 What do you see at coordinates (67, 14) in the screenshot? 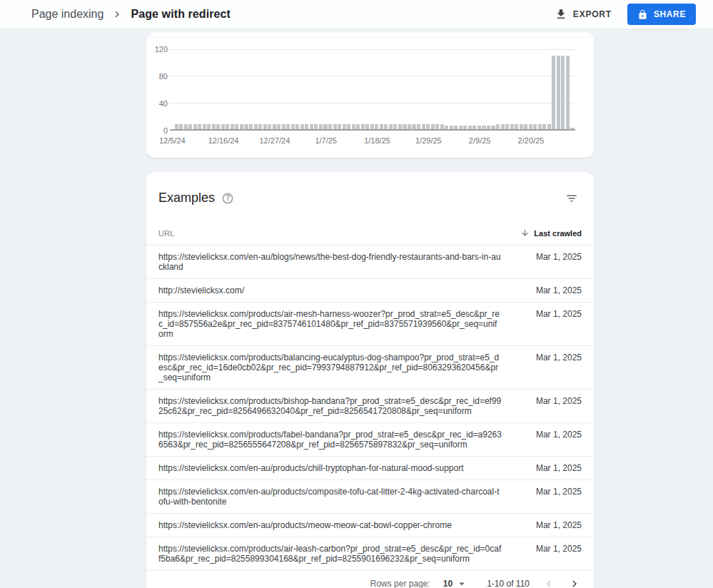
I see `breadcrumb-parent: Page indexing` at bounding box center [67, 14].